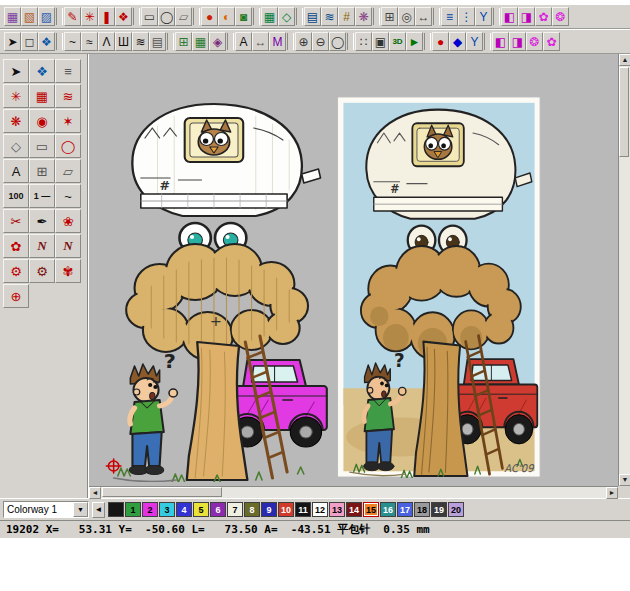 The width and height of the screenshot is (630, 591). Describe the element at coordinates (68, 171) in the screenshot. I see `skew-tool-icon: ▱` at that location.